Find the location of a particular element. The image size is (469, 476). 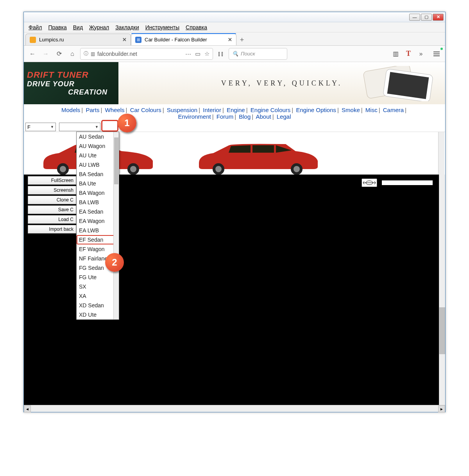

save-button: Save C is located at coordinates (52, 210).